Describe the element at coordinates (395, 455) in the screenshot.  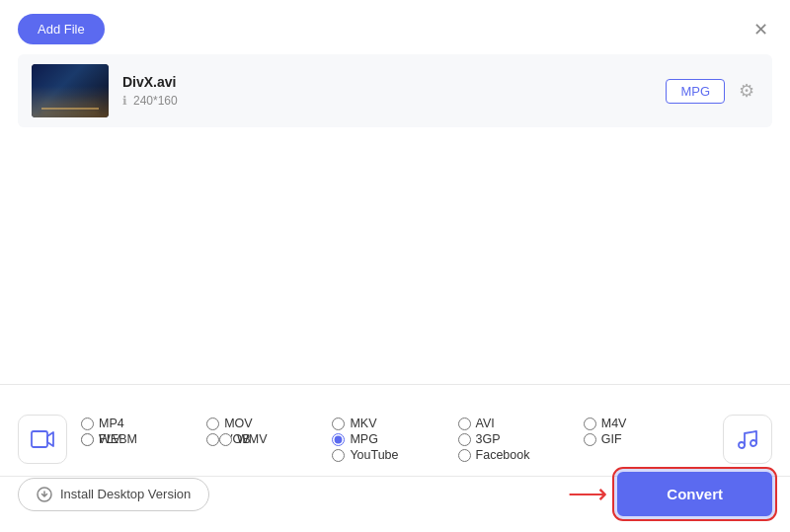
I see `format-row-3: FLV WMV YouTube Facebook` at that location.